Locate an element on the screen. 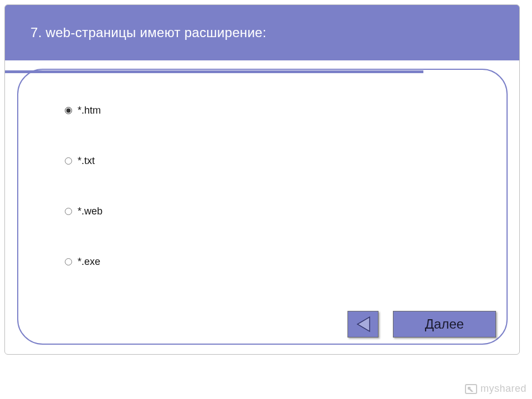 Image resolution: width=532 pixels, height=399 pixels. option-label: *.txt is located at coordinates (86, 161).